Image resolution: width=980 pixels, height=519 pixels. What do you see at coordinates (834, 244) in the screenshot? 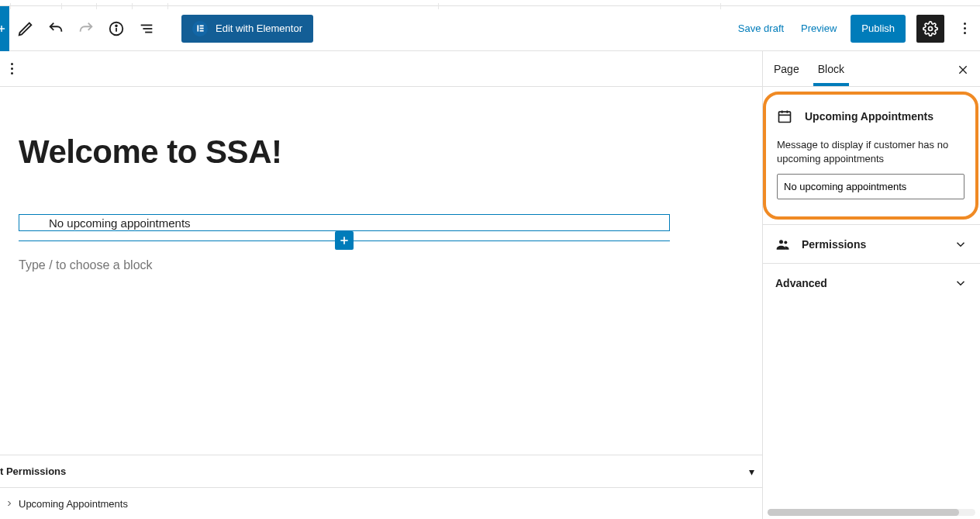
I see `panel-permissions-label: Permissions` at bounding box center [834, 244].